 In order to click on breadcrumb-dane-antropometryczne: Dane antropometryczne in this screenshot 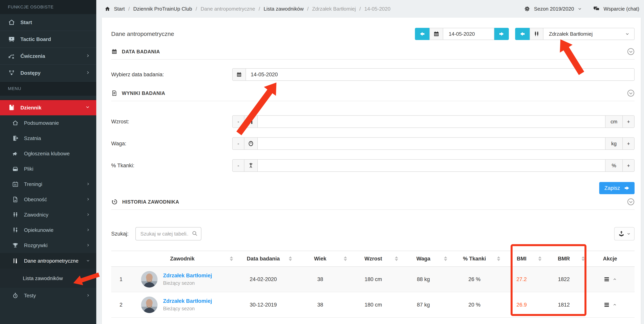, I will do `click(228, 9)`.